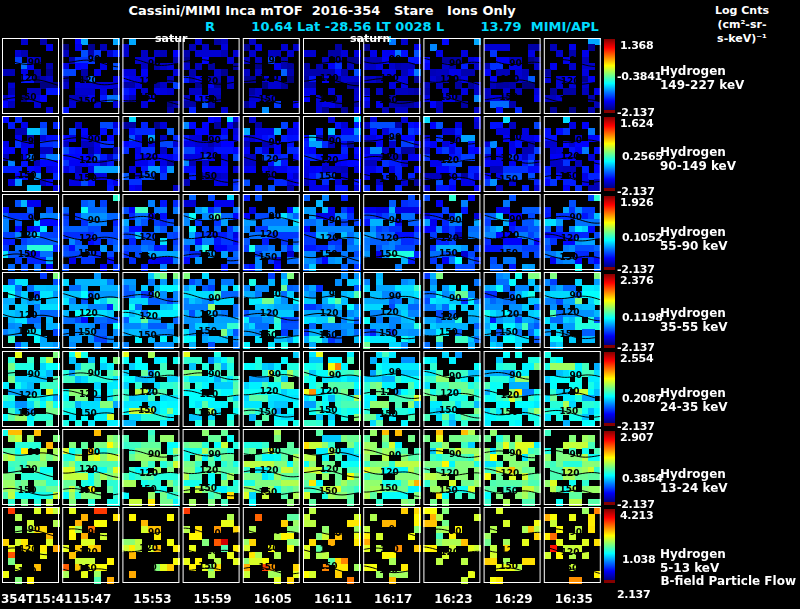  What do you see at coordinates (636, 202) in the screenshot?
I see `colorbar-max-value: 1.926` at bounding box center [636, 202].